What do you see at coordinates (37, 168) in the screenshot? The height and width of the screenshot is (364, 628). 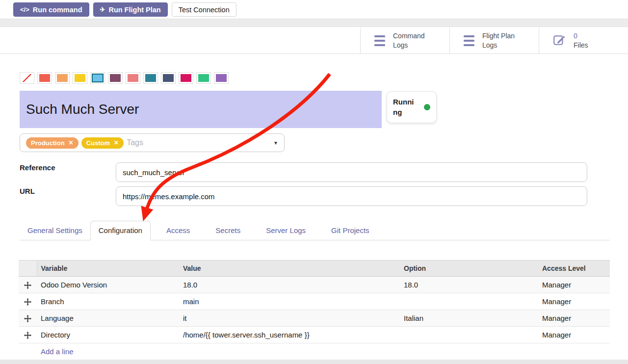 I see `reference-label: Reference` at bounding box center [37, 168].